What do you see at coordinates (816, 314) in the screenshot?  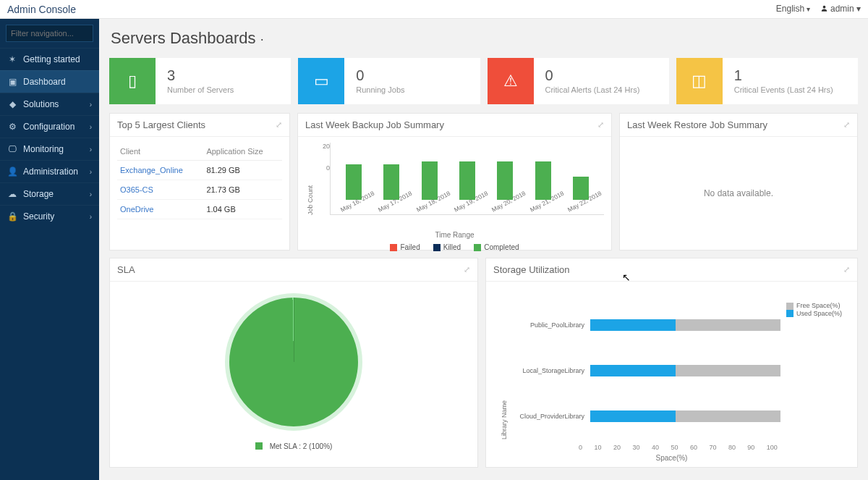 I see `legend-used: Used Space(%)` at bounding box center [816, 314].